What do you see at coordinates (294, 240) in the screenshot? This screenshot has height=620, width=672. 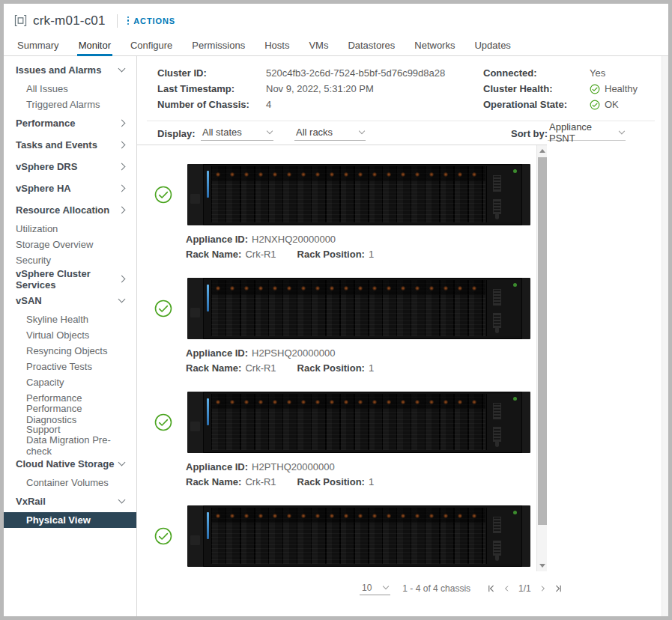 I see `appliance-id-value: H2NXHQ20000000` at bounding box center [294, 240].